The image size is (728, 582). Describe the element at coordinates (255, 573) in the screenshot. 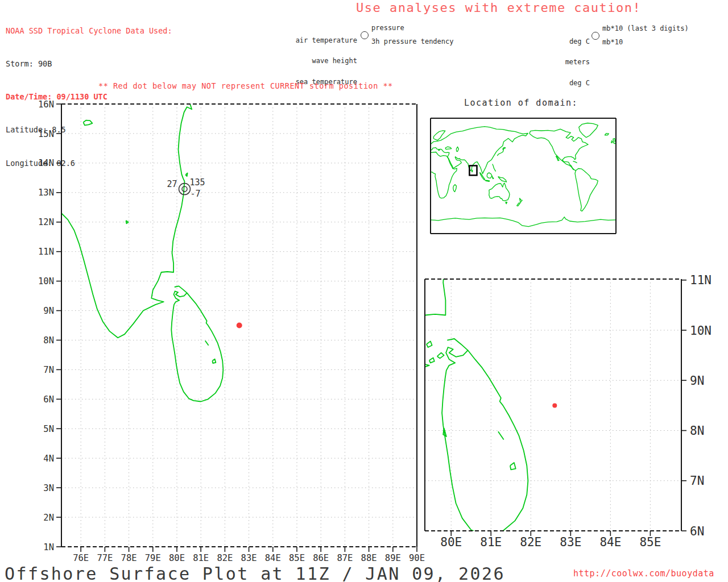

I see `plot-title: Offshore Surface Plot at 11Z / JAN 09, 2…` at that location.